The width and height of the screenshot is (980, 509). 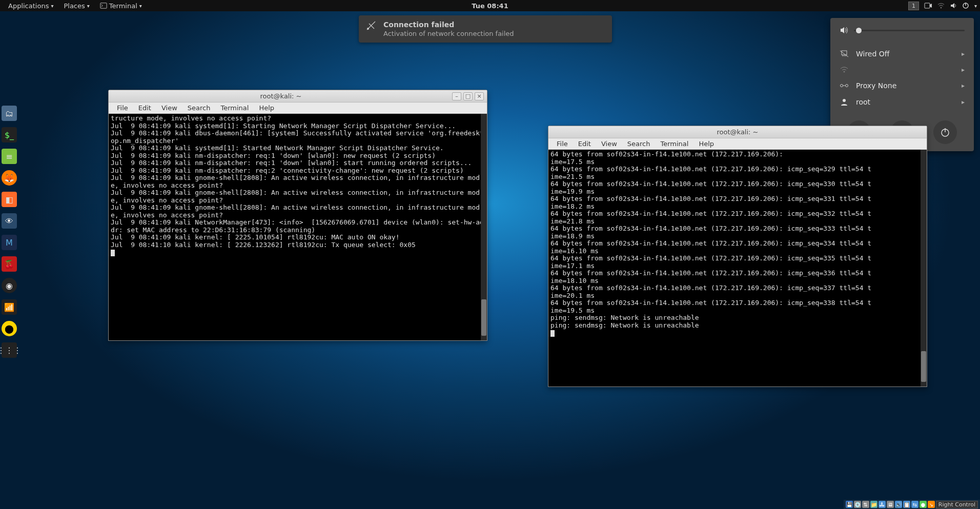 What do you see at coordinates (113, 253) in the screenshot?
I see `cursor-icon` at bounding box center [113, 253].